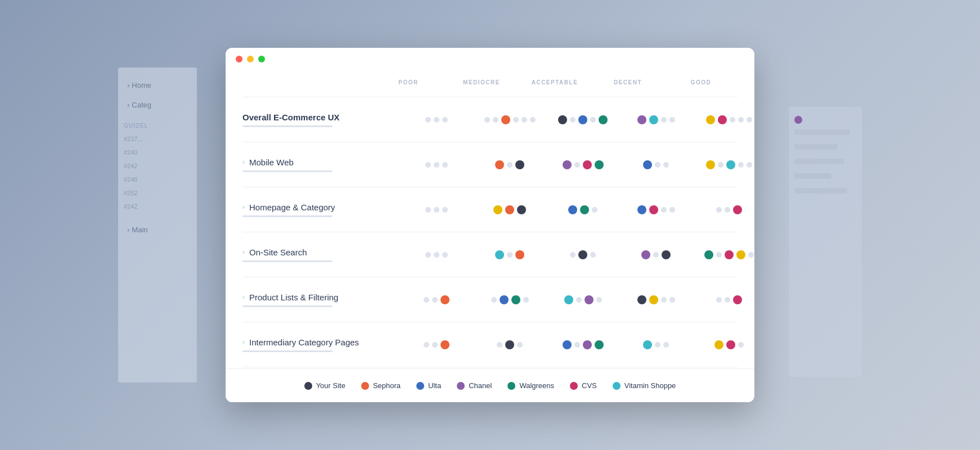 This screenshot has height=450, width=980. I want to click on row-intermediary-category: ›Intermediary Category Pages, so click(490, 345).